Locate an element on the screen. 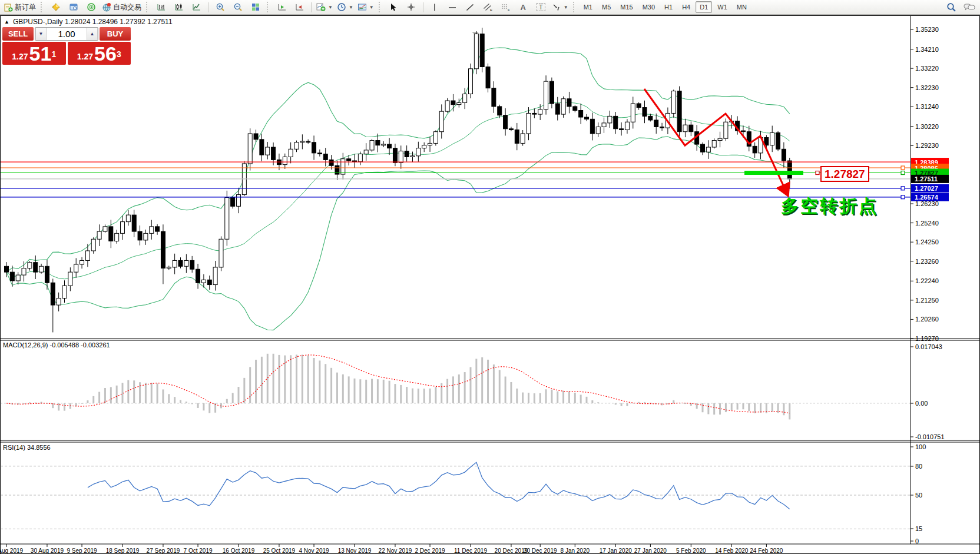  fibonacci-button: F is located at coordinates (505, 7).